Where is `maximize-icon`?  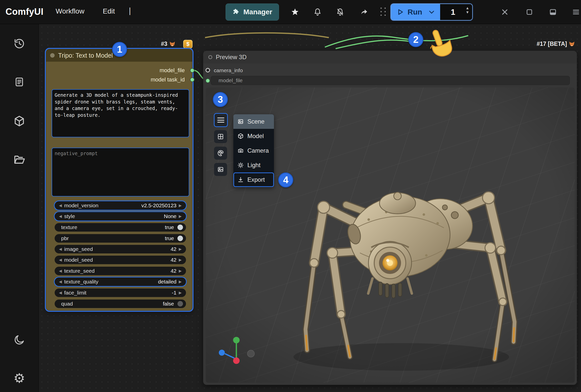 maximize-icon is located at coordinates (529, 12).